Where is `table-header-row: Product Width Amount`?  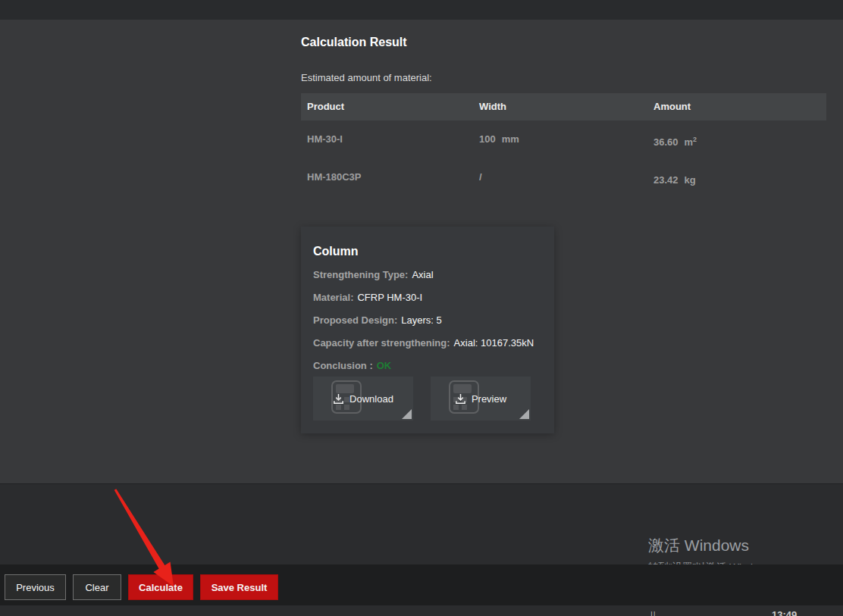 table-header-row: Product Width Amount is located at coordinates (564, 107).